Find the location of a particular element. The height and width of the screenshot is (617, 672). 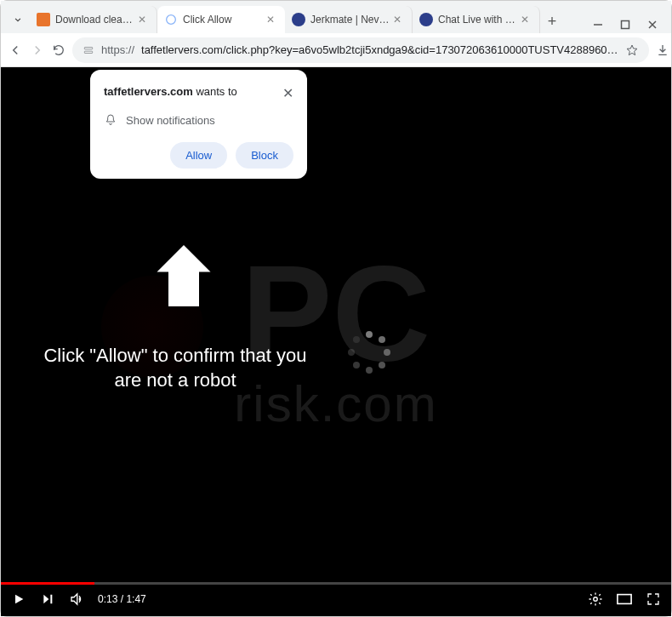

video-progress-fill is located at coordinates (48, 584).